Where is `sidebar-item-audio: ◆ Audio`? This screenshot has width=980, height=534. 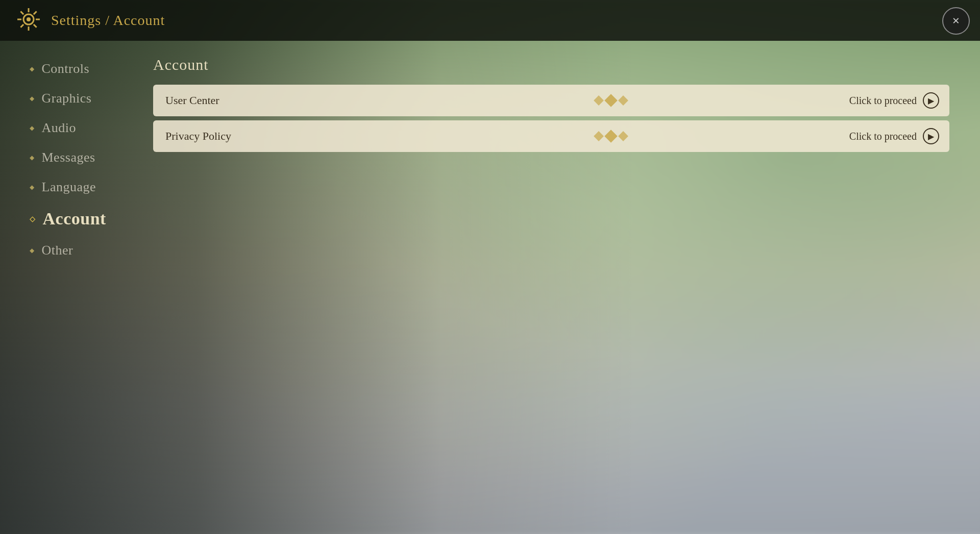 sidebar-item-audio: ◆ Audio is located at coordinates (79, 128).